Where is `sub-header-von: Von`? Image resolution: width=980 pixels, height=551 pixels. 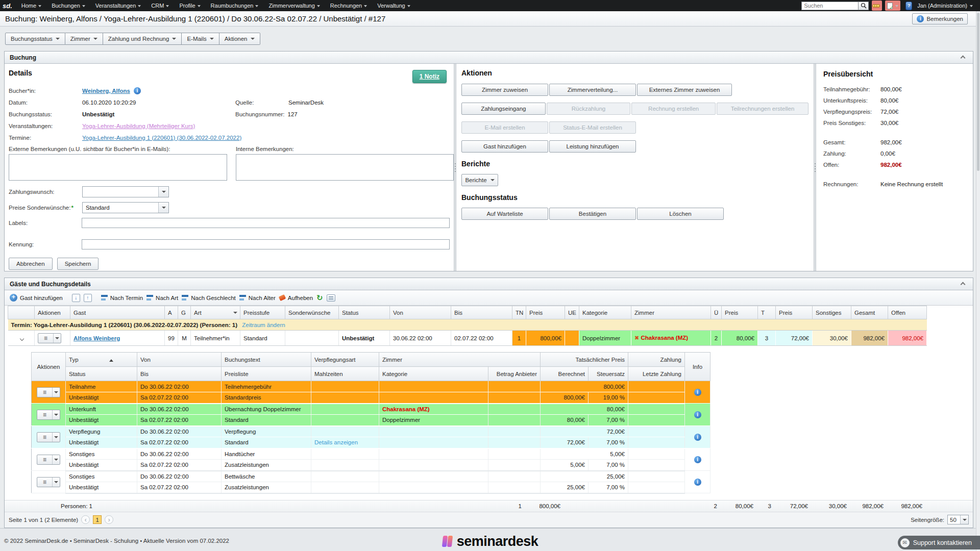 sub-header-von: Von is located at coordinates (180, 360).